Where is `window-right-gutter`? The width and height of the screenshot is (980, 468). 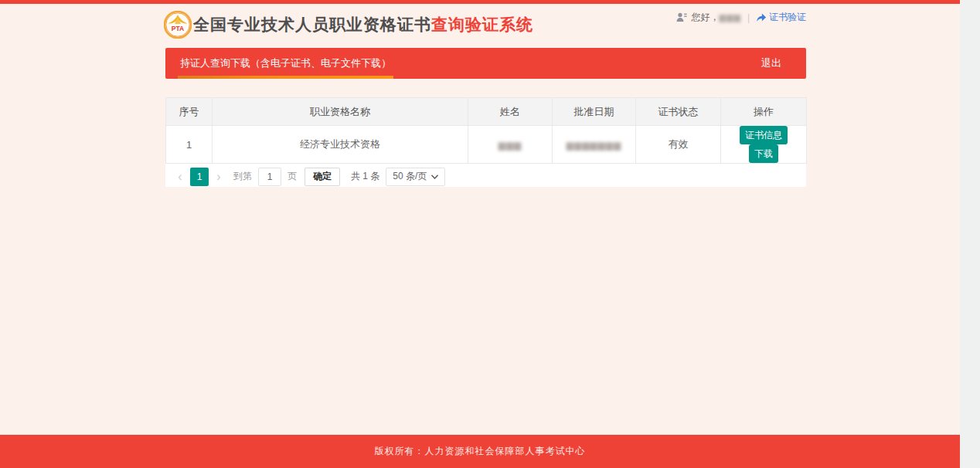
window-right-gutter is located at coordinates (970, 234).